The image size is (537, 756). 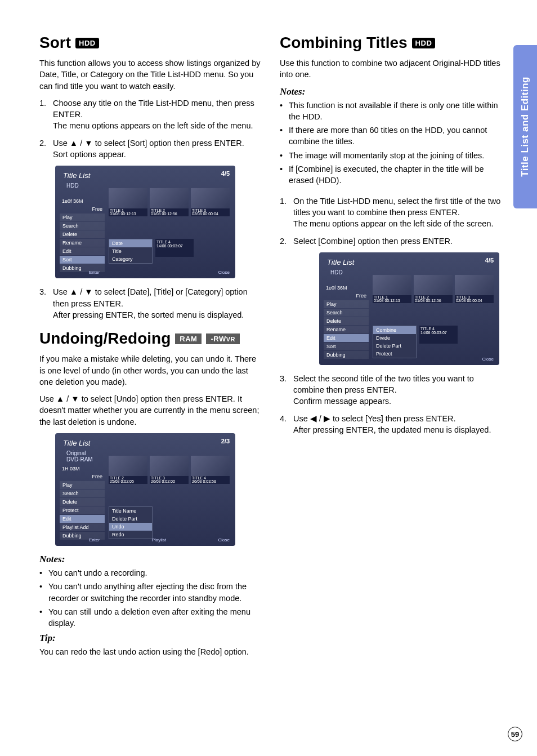 What do you see at coordinates (396, 175) in the screenshot?
I see `combine-note-4: If [Combine] is executed, the chapter in…` at bounding box center [396, 175].